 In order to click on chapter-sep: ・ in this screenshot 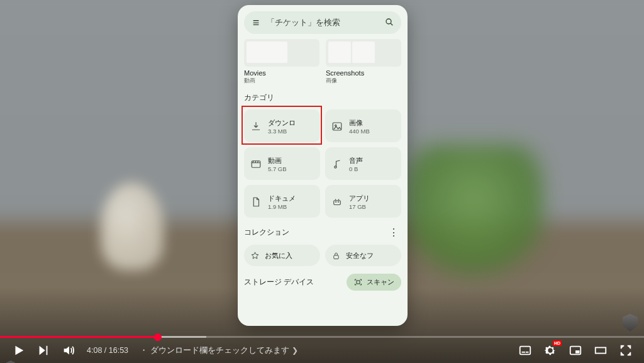, I will do `click(143, 351)`.